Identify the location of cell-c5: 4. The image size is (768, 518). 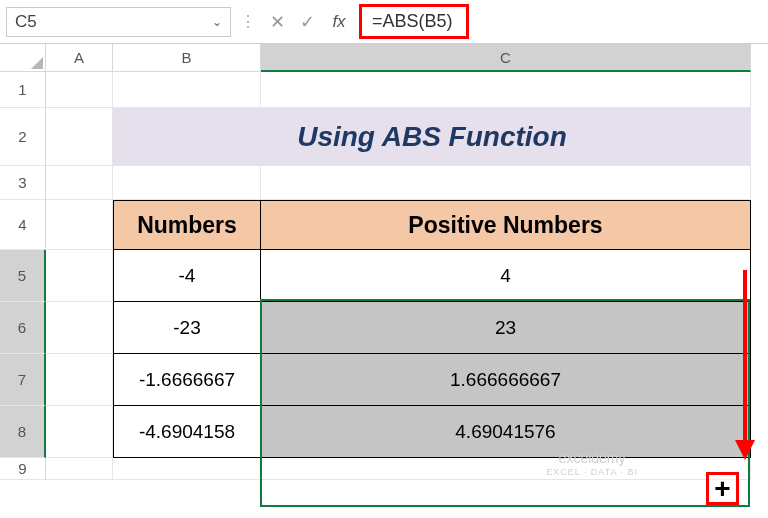
(506, 276).